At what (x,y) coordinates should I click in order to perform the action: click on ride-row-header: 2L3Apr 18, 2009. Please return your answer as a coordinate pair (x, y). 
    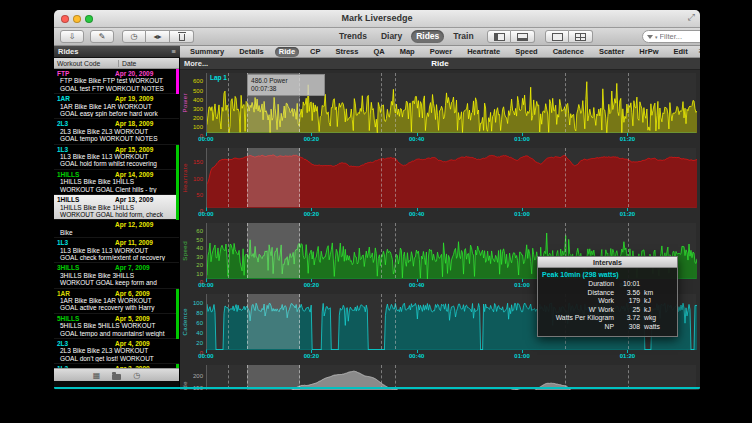
    Looking at the image, I should click on (116, 124).